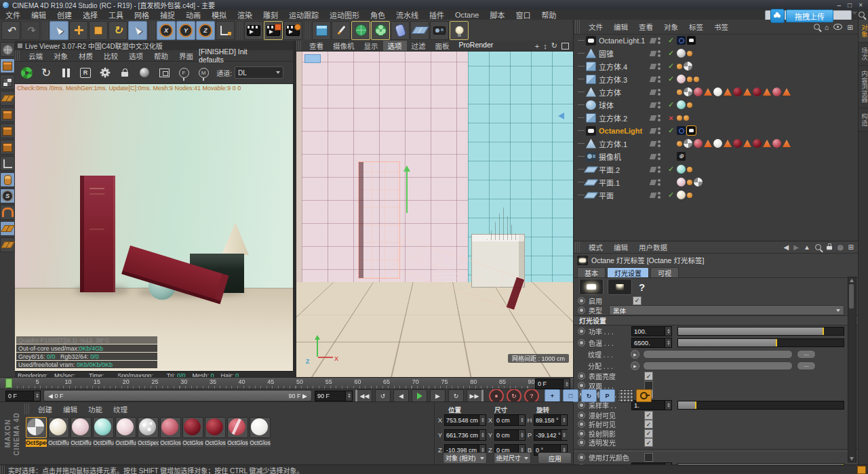 This screenshot has width=868, height=474. Describe the element at coordinates (838, 27) in the screenshot. I see `eye-icon` at that location.